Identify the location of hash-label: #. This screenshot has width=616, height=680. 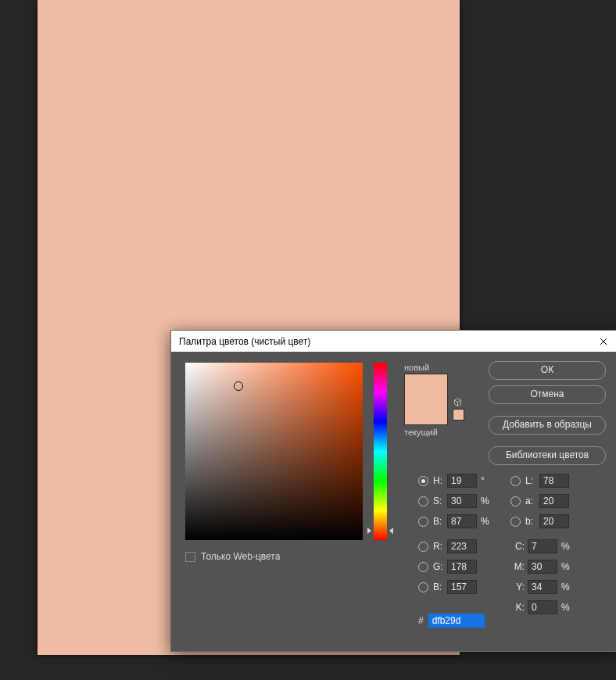
(421, 621).